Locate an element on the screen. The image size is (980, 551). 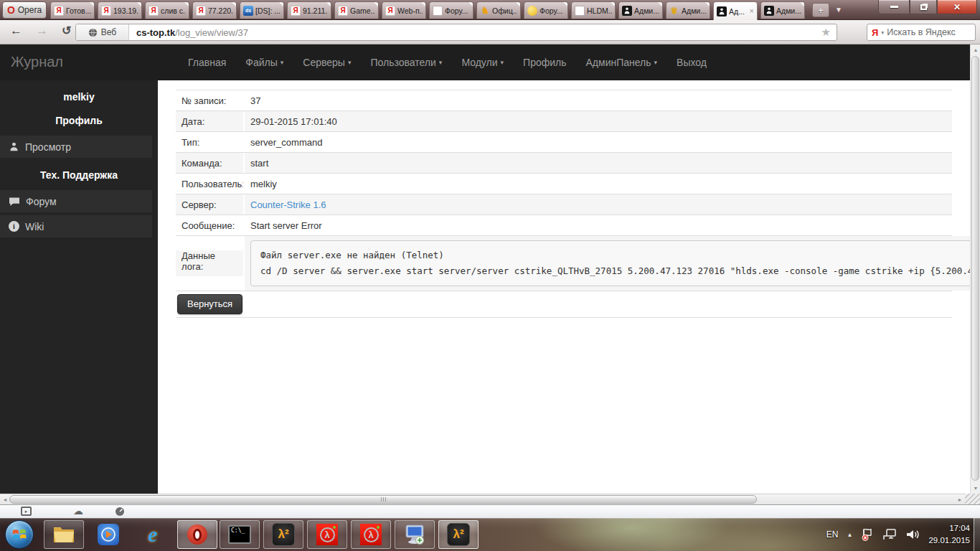
speed-gauge-icon is located at coordinates (120, 512).